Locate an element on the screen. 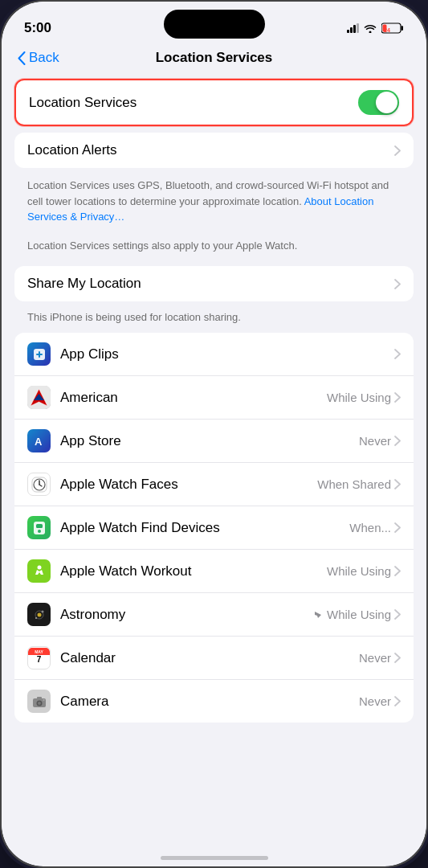 The width and height of the screenshot is (428, 868). share-my-location-label: Share My Location is located at coordinates (84, 284).